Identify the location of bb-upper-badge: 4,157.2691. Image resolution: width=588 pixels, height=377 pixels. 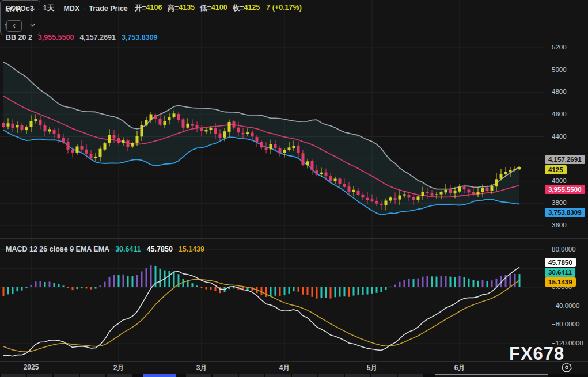
(565, 159).